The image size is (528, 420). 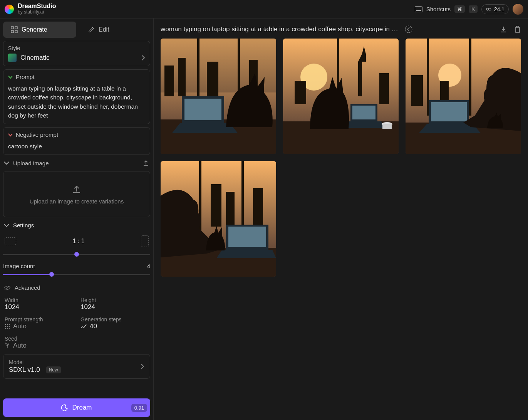 I want to click on tab-generate-label: Generate, so click(x=35, y=30).